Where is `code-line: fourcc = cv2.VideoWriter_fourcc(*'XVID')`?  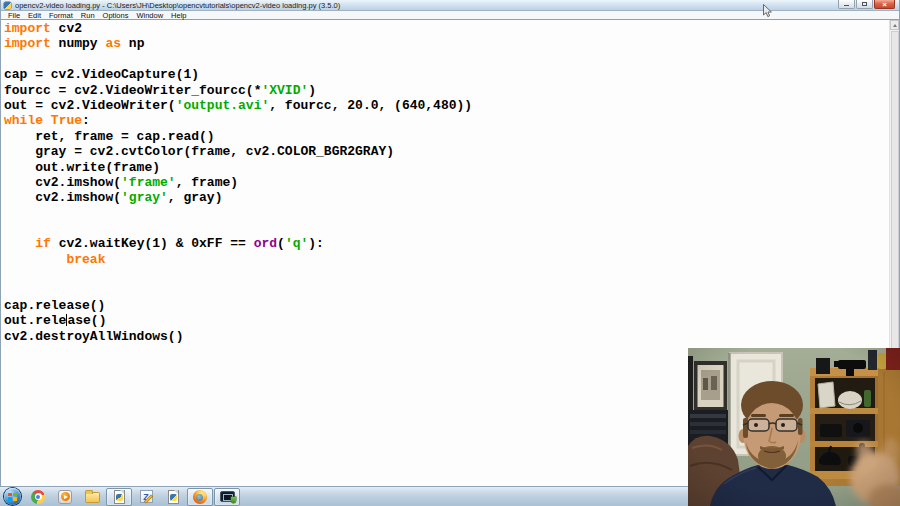
code-line: fourcc = cv2.VideoWriter_fourcc(*'XVID') is located at coordinates (446, 90).